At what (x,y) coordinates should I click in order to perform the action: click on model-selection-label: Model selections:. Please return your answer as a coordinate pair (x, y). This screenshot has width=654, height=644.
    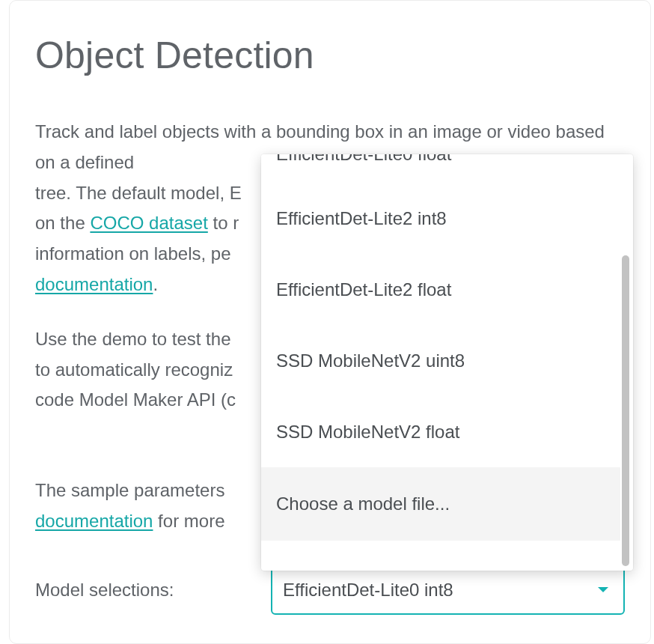
    Looking at the image, I should click on (153, 590).